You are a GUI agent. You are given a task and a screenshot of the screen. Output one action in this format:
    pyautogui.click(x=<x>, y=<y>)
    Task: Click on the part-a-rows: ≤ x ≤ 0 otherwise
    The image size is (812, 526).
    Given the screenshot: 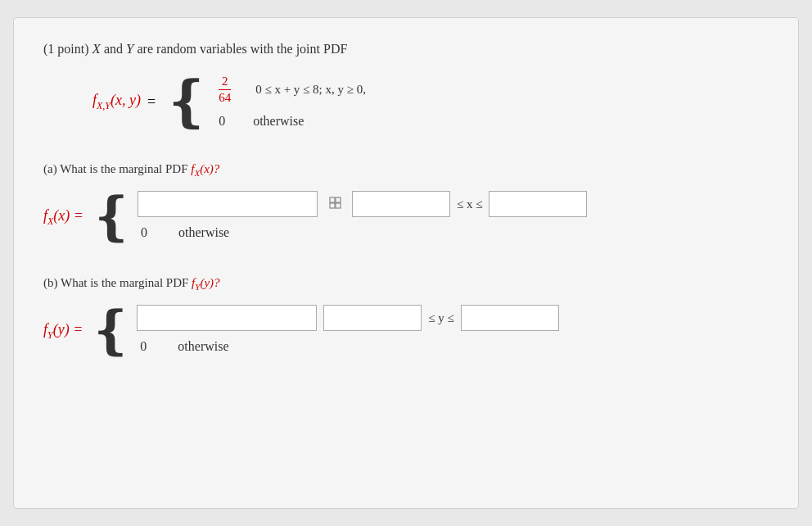 What is the action you would take?
    pyautogui.click(x=362, y=217)
    